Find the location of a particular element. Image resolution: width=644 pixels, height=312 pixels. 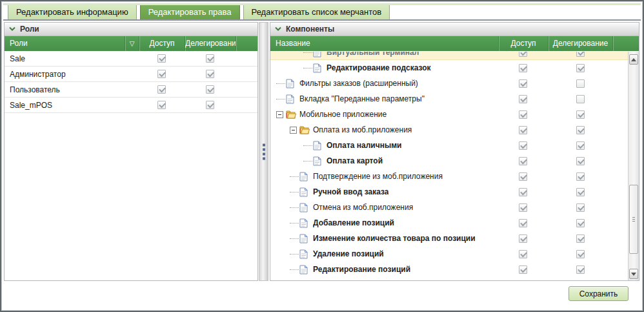

component-label: Мобильное приложение is located at coordinates (343, 114).